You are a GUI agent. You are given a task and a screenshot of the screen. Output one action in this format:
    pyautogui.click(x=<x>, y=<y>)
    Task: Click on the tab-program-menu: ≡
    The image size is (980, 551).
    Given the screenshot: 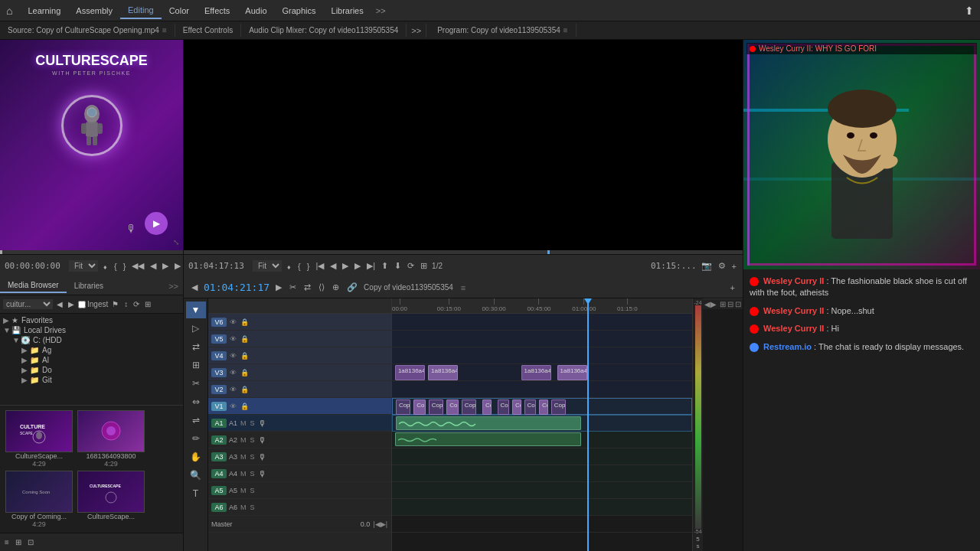 What is the action you would take?
    pyautogui.click(x=566, y=31)
    